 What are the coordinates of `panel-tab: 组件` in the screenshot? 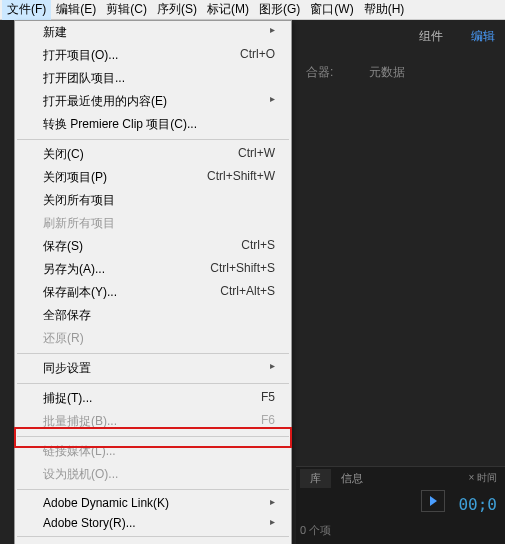 It's located at (431, 36).